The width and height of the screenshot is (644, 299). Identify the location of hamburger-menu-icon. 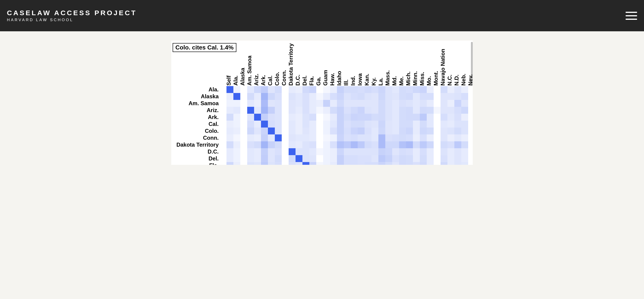
(631, 16).